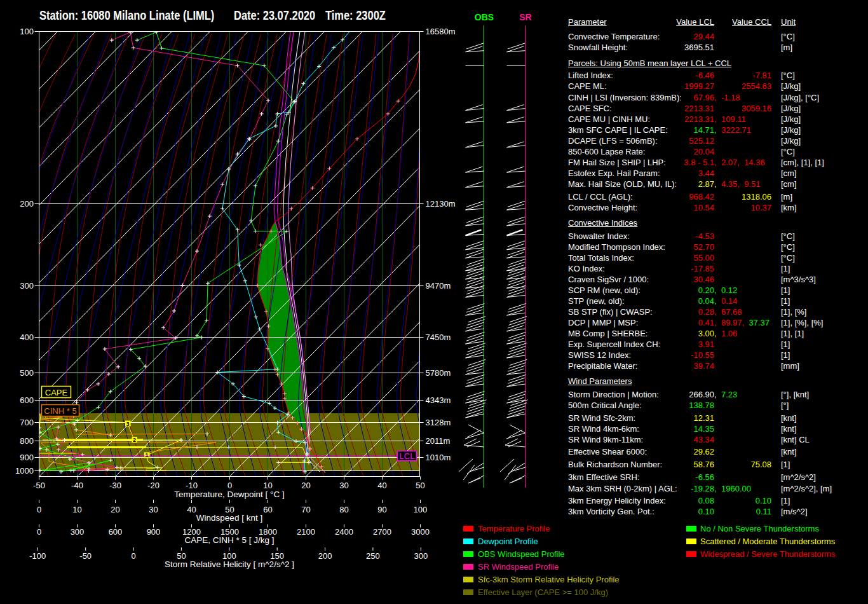  What do you see at coordinates (438, 373) in the screenshot?
I see `svg-text: 5780m` at bounding box center [438, 373].